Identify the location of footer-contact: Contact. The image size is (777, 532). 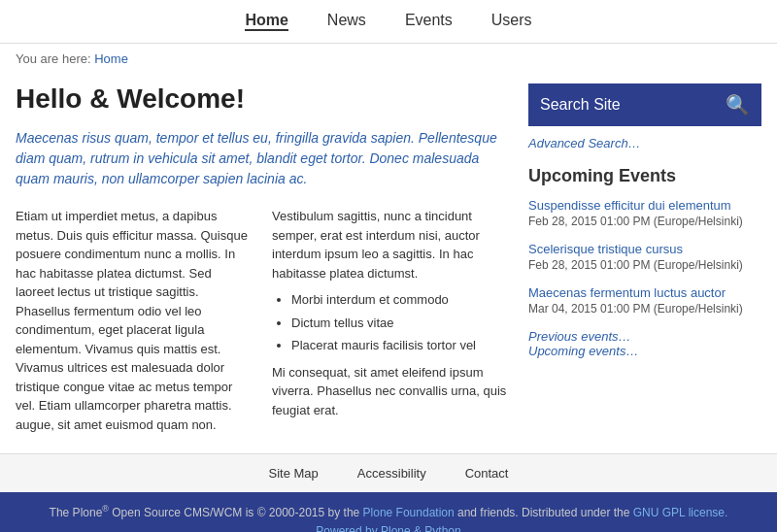
(488, 474).